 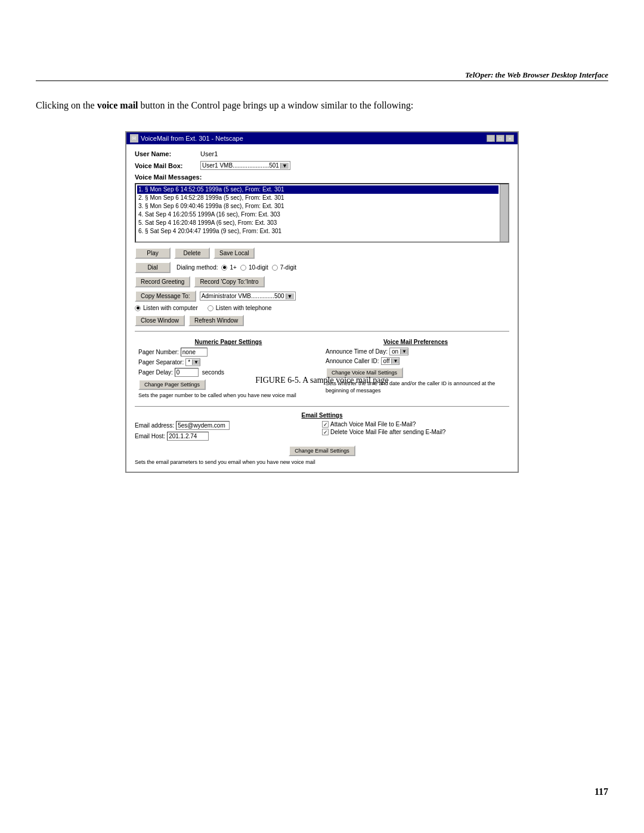 I want to click on listen-telephone-radio: Listen with telephone, so click(x=240, y=308).